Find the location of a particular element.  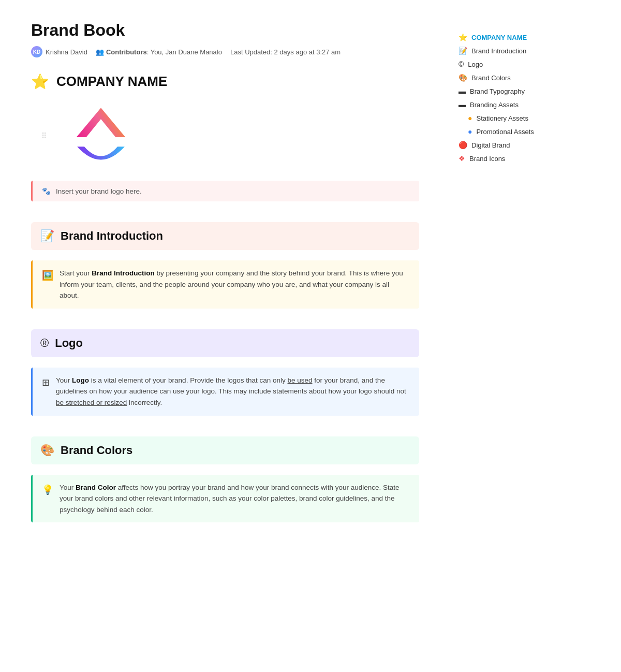

company-name-row: ⭐ COMPANY NAME is located at coordinates (225, 82).